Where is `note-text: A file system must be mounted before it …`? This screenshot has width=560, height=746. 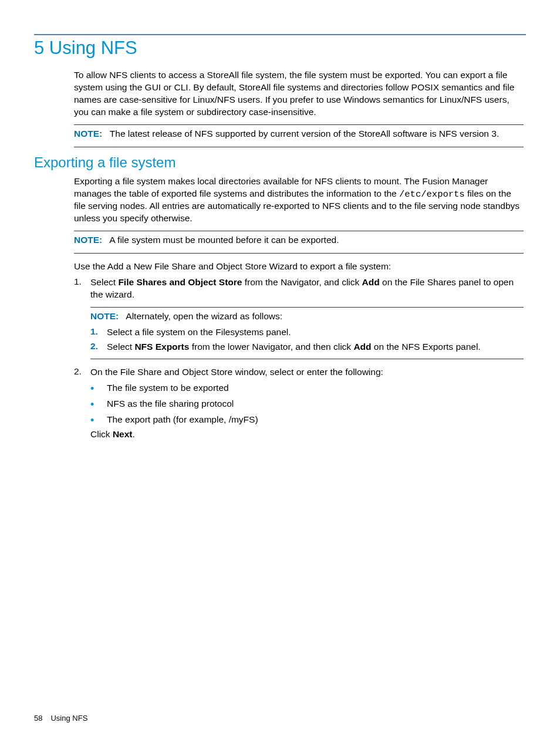
note-text: A file system must be mounted before it … is located at coordinates (224, 239).